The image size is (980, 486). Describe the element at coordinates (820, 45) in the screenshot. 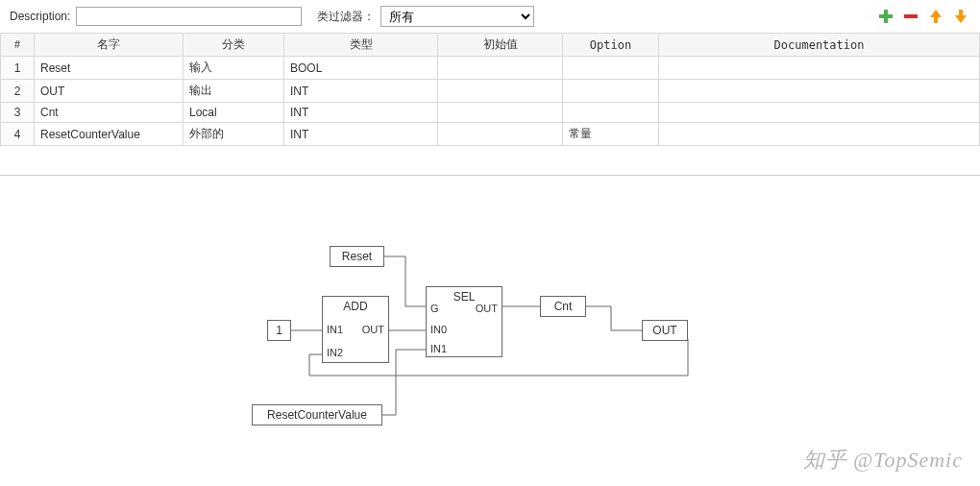

I see `col-header-doc: Documentation` at that location.